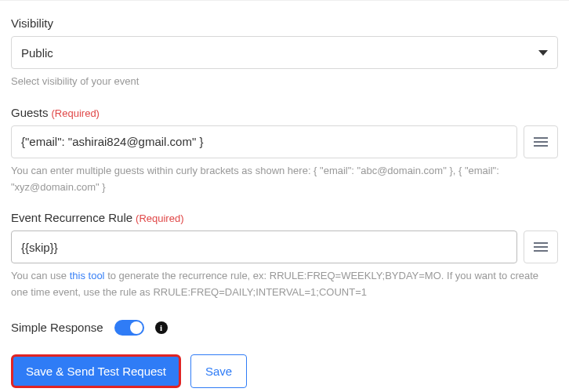 The width and height of the screenshot is (569, 392). I want to click on recurrence-required: (Required), so click(160, 218).